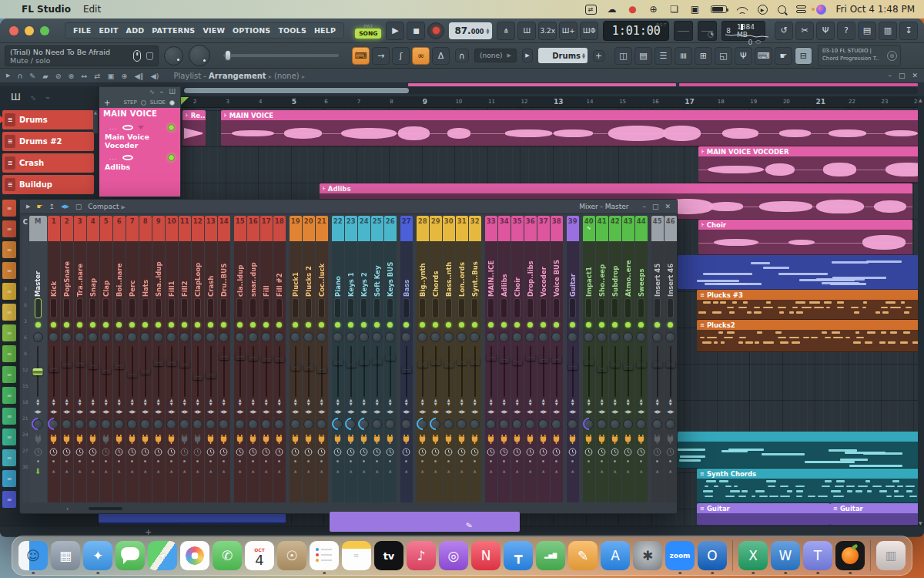 The width and height of the screenshot is (924, 578). I want to click on metronome-button: Δ, so click(440, 55).